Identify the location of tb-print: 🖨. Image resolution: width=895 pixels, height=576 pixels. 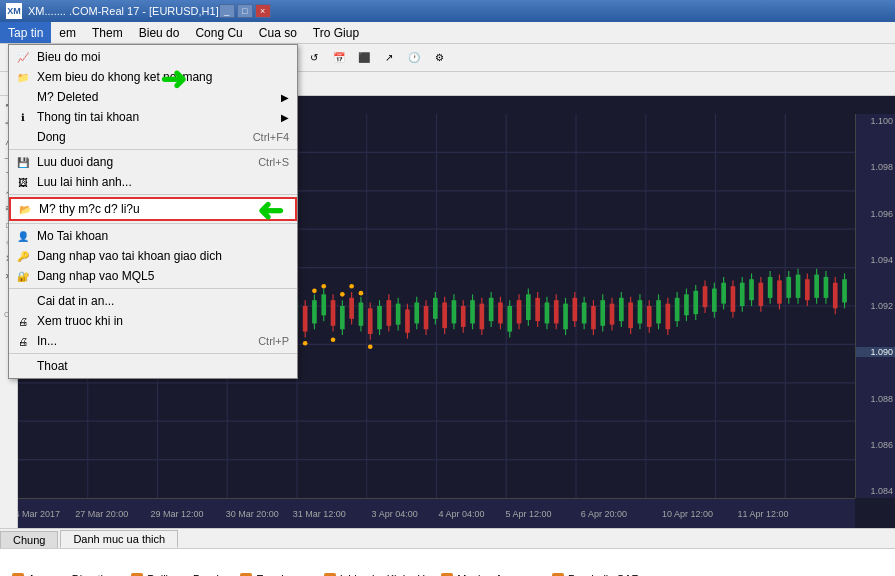
(70, 58).